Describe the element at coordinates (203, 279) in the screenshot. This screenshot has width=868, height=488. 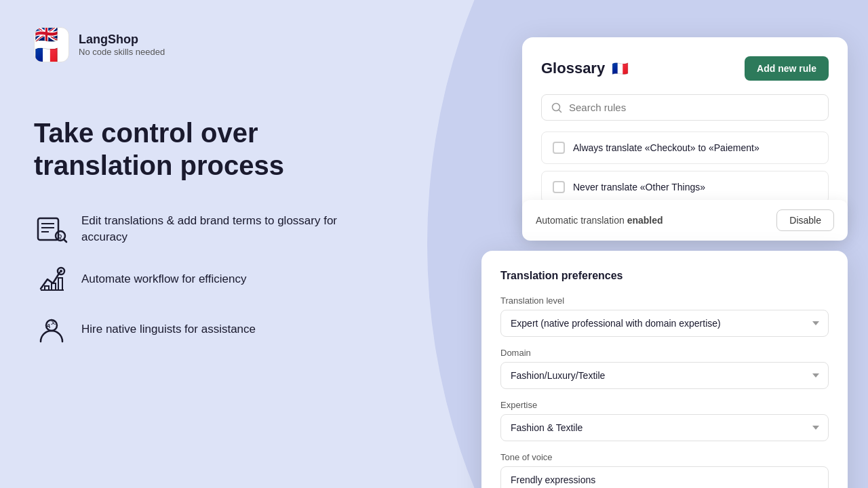
I see `feature-item-automate: Automate workflow for efficiency` at that location.